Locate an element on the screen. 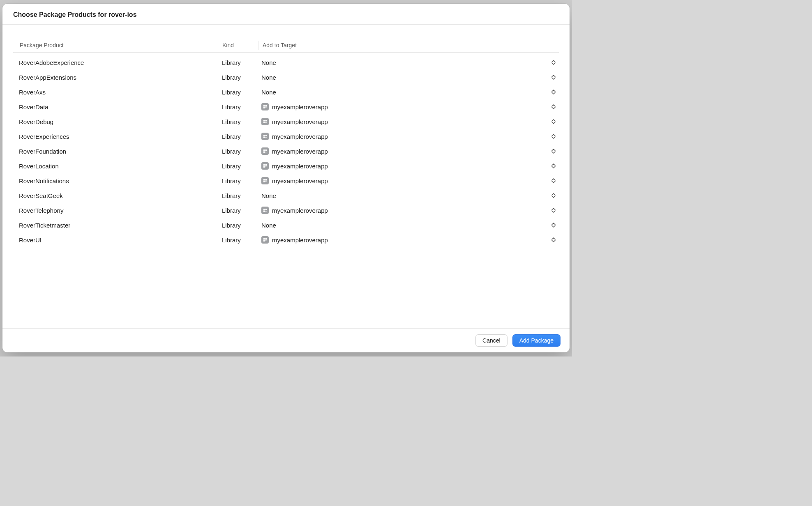 The image size is (812, 506). product-name: RoverSeatGeek is located at coordinates (115, 196).